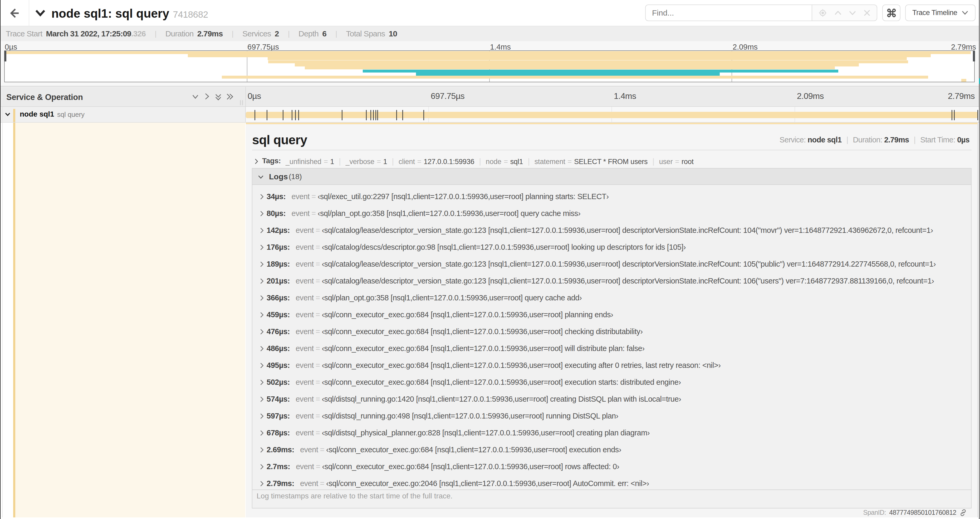  Describe the element at coordinates (14, 13) in the screenshot. I see `back-button` at that location.